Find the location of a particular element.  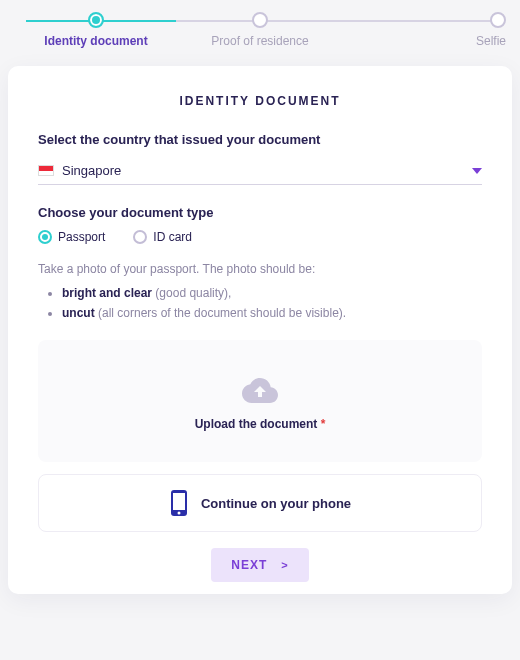

country-section-label: Select the country that issued your docu… is located at coordinates (260, 140).